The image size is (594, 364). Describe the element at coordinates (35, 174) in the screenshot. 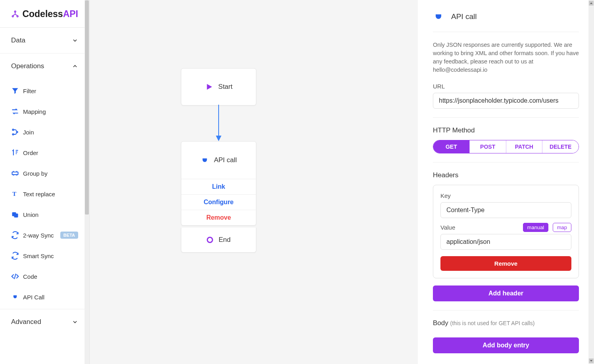

I see `op-label: Group by` at that location.